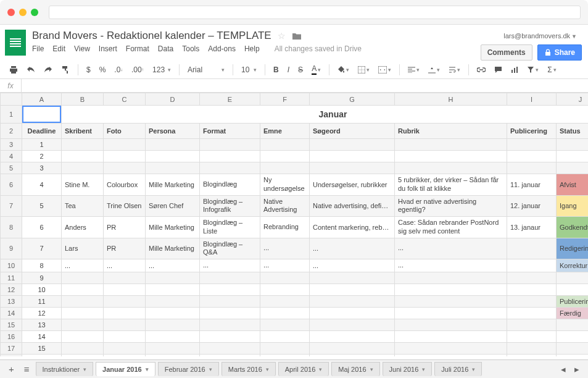 This screenshot has width=588, height=378. Describe the element at coordinates (577, 369) in the screenshot. I see `sheet-next-icon: ▸` at that location.